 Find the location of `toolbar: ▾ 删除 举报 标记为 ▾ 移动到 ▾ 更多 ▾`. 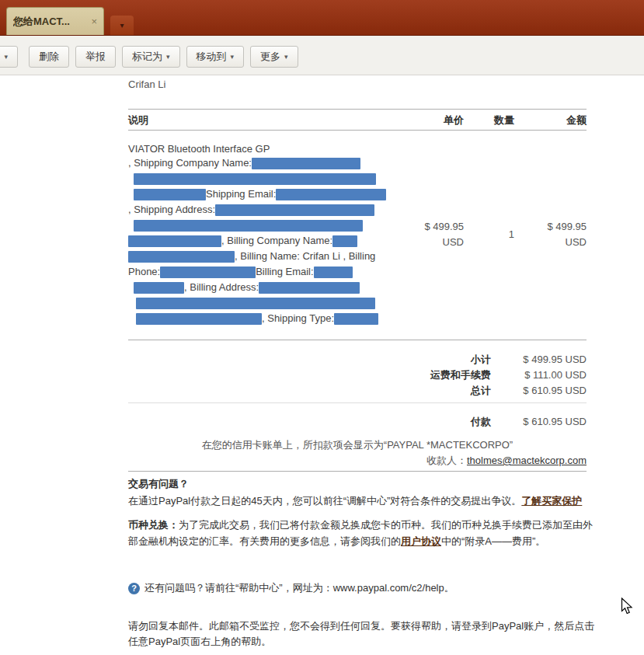

toolbar: ▾ 删除 举报 标记为 ▾ 移动到 ▾ 更多 ▾ is located at coordinates (322, 56).